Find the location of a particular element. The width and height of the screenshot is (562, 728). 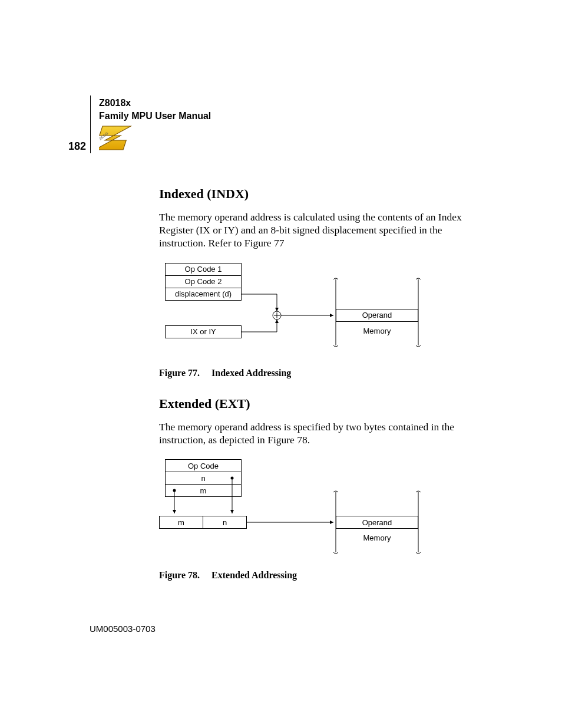

fig77-opcode1: Op Code 1 is located at coordinates (203, 269).